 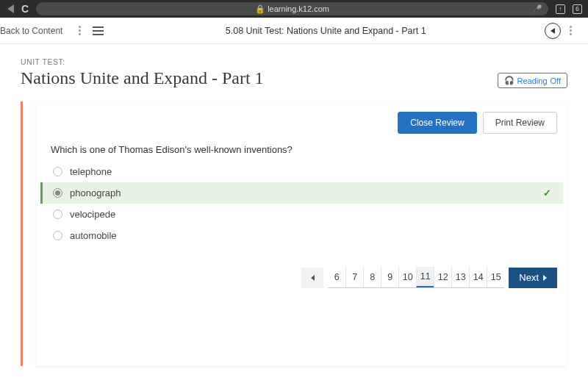 What do you see at coordinates (529, 278) in the screenshot?
I see `next-label: Next` at bounding box center [529, 278].